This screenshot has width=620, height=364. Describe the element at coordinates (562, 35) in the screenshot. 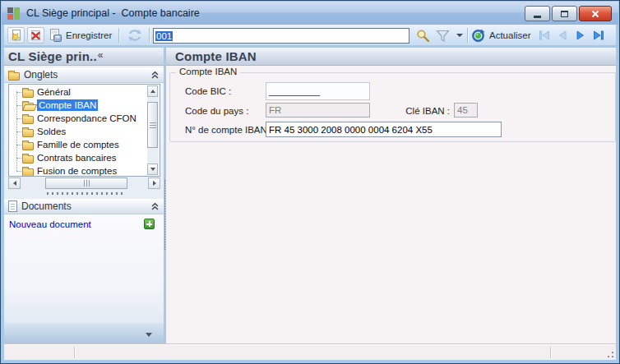

I see `previous-record-icon` at that location.